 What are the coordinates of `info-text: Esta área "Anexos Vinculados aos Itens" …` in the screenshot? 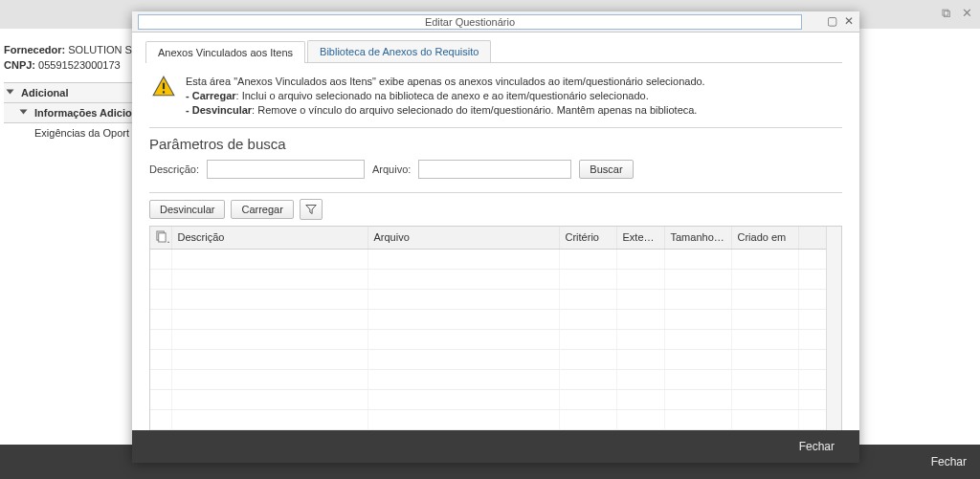 It's located at (446, 96).